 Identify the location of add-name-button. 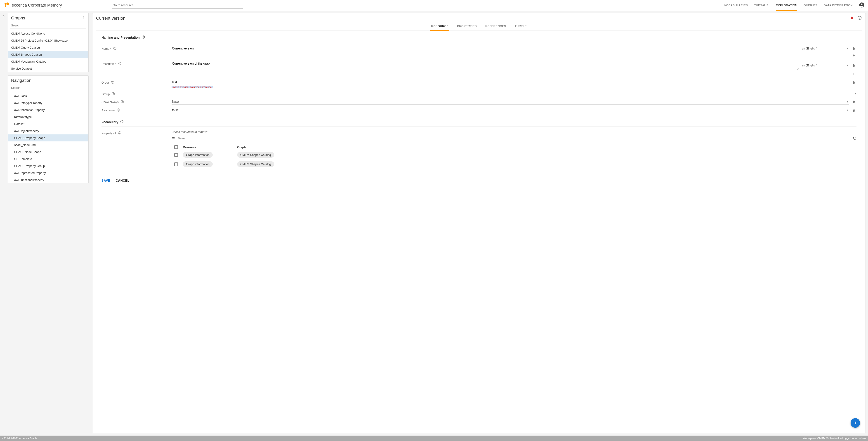
(854, 55).